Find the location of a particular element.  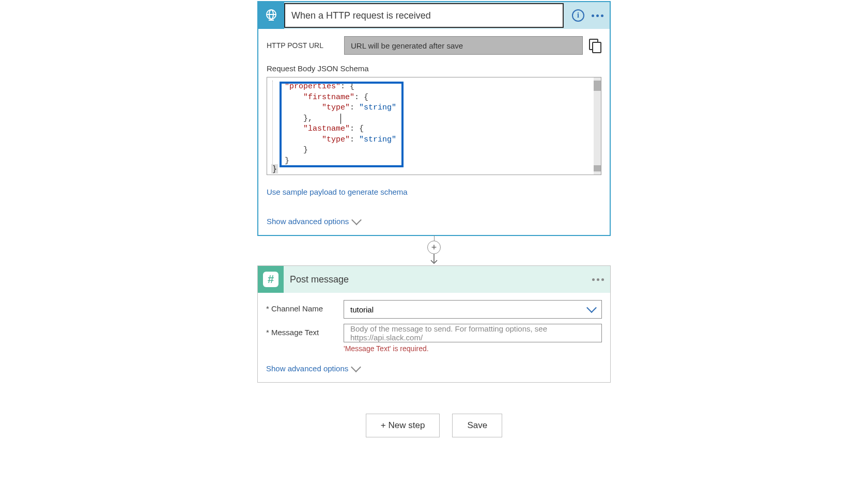

http-url-row: HTTP POST URL URL will be generated afte… is located at coordinates (434, 45).